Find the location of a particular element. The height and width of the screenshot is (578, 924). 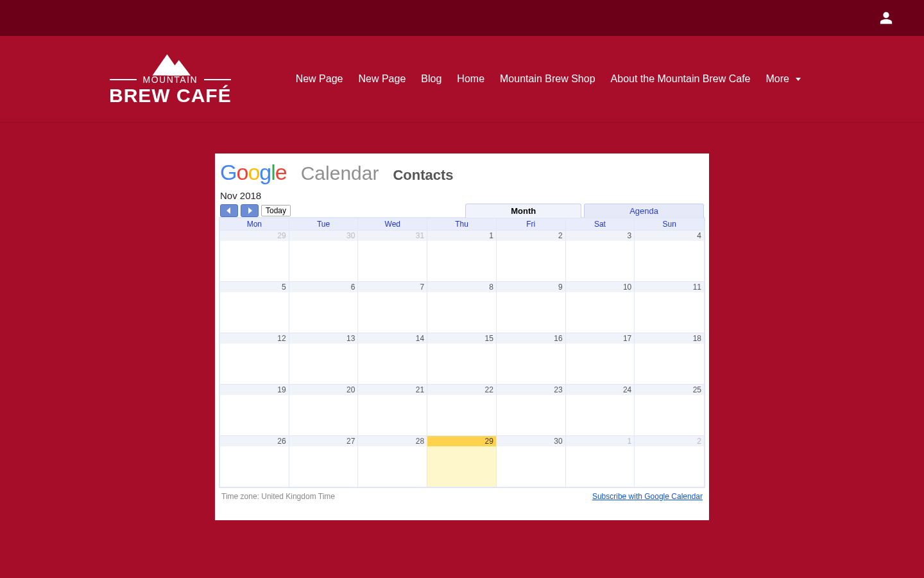

dow-cell: Thu is located at coordinates (462, 224).